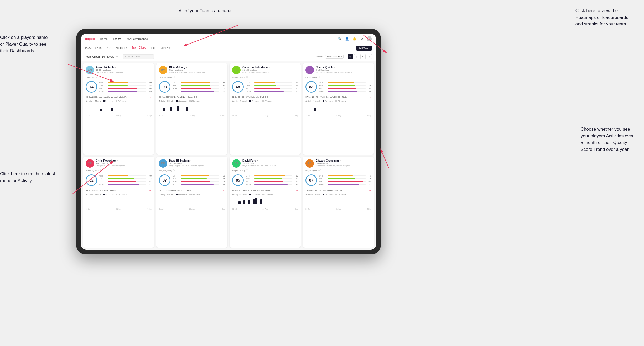  What do you see at coordinates (100, 57) in the screenshot?
I see `team-label: Team Clippd | 14 Players` at bounding box center [100, 57].